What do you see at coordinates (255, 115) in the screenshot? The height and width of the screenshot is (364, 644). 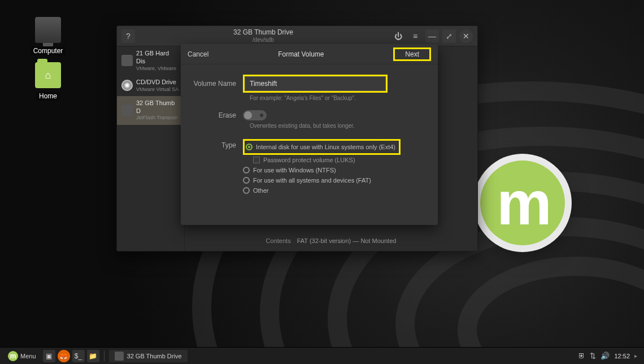 I see `erase-toggle` at bounding box center [255, 115].